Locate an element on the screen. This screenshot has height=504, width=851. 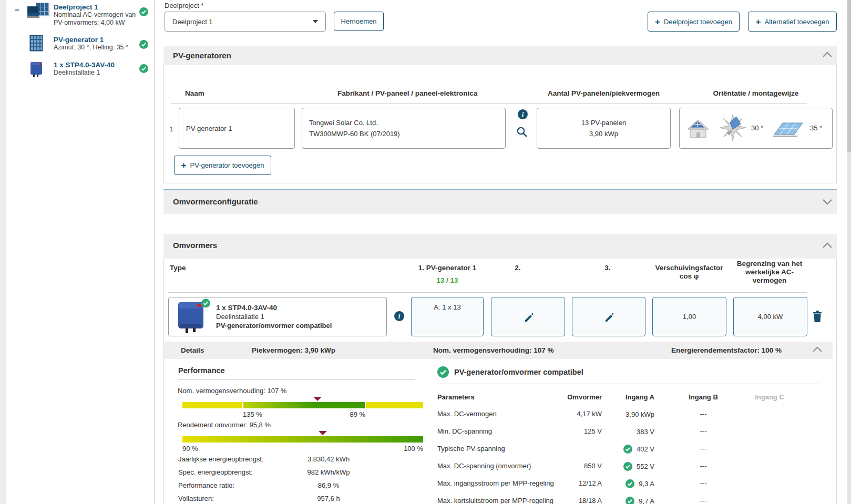
rename-button: Hernoemen is located at coordinates (358, 21).